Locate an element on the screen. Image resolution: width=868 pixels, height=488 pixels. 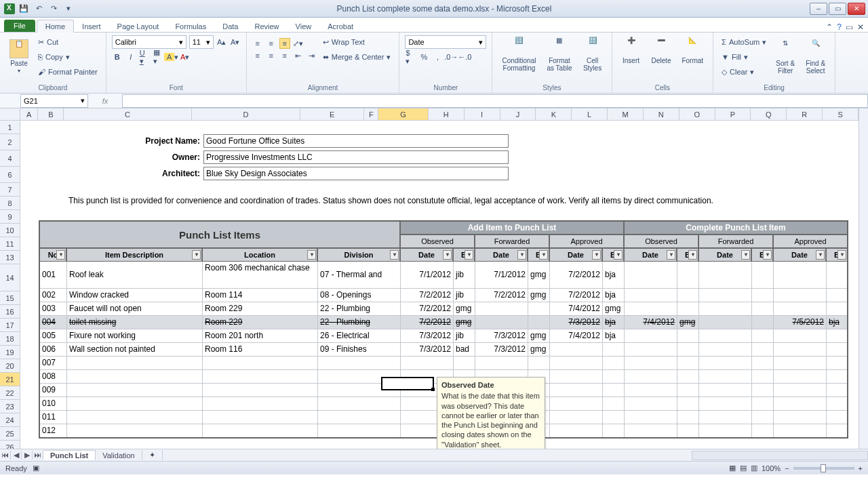
tooltip-title: Observed Date is located at coordinates (491, 385).